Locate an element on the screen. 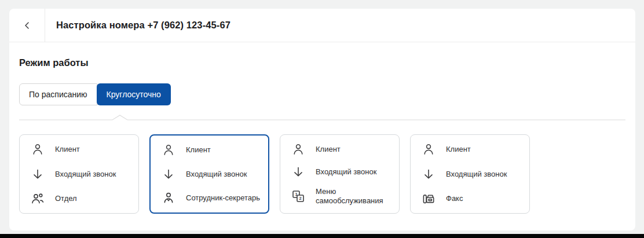 This screenshot has height=238, width=644. call-scheme-card: Клиент Входящий звонок Факс is located at coordinates (470, 174).